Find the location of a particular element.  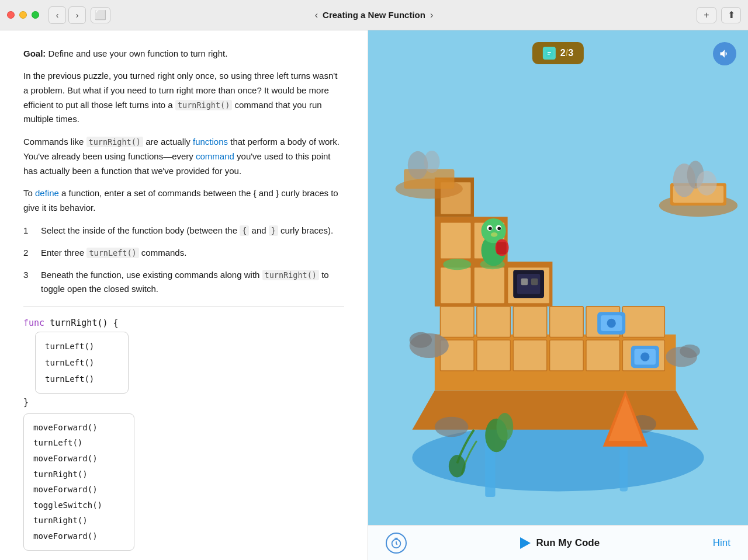

func-name: turnRight() { is located at coordinates (84, 323).